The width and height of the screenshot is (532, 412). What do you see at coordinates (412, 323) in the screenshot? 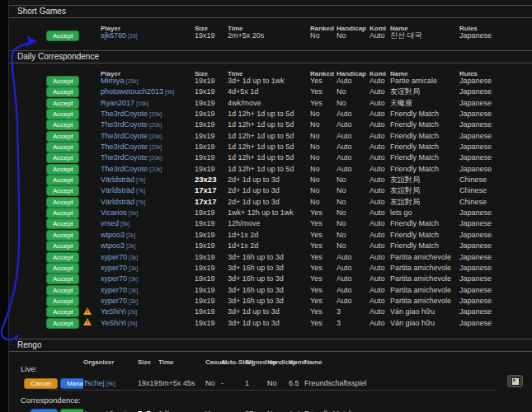
I see `game-name: Ván giao hữu` at bounding box center [412, 323].